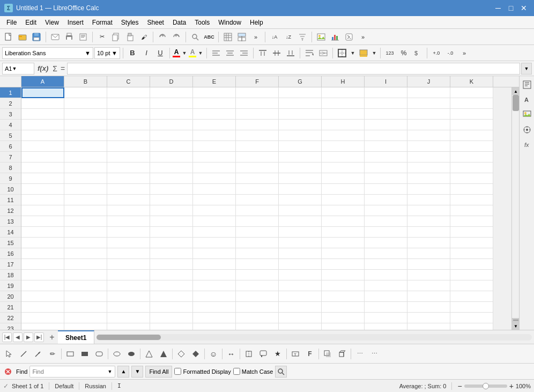  Describe the element at coordinates (9, 37) in the screenshot. I see `new-button` at that location.